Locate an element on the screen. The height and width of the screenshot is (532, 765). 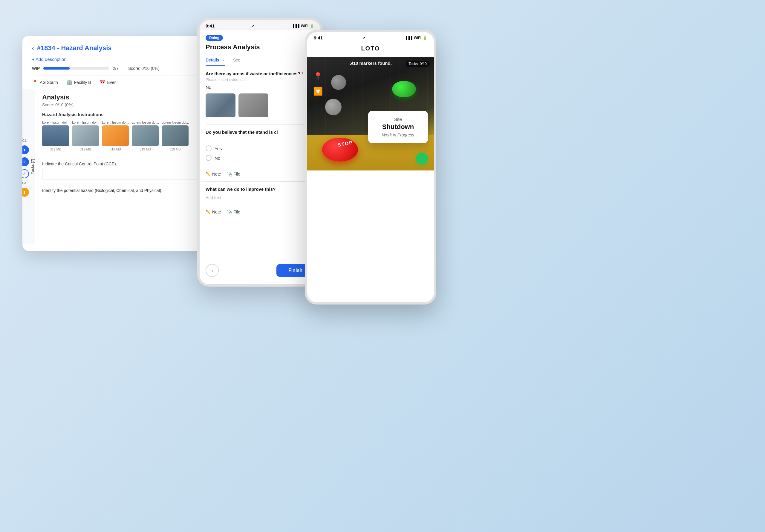
bottom-nav: ‹ Finish is located at coordinates (260, 272).